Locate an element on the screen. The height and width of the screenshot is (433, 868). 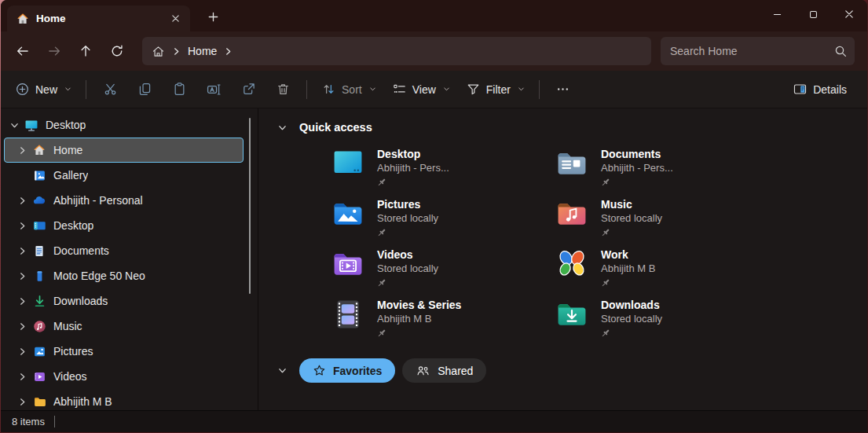
back-button is located at coordinates (23, 51).